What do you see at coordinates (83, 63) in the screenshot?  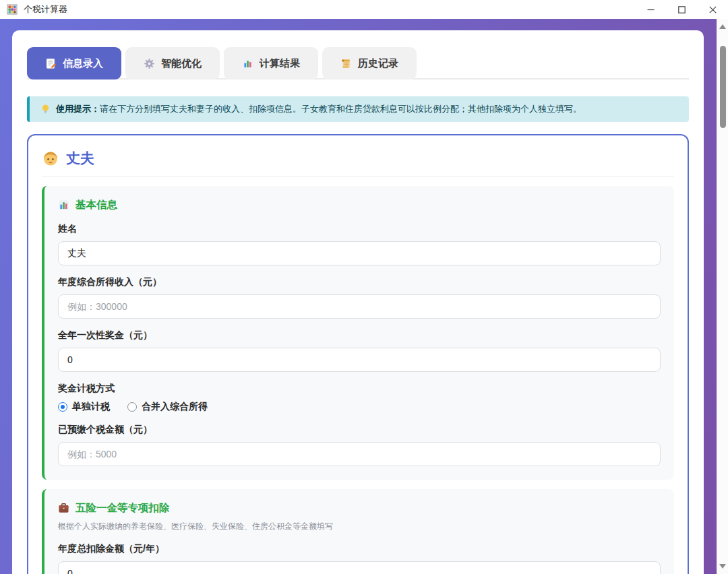 I see `tab-label: 信息录入` at bounding box center [83, 63].